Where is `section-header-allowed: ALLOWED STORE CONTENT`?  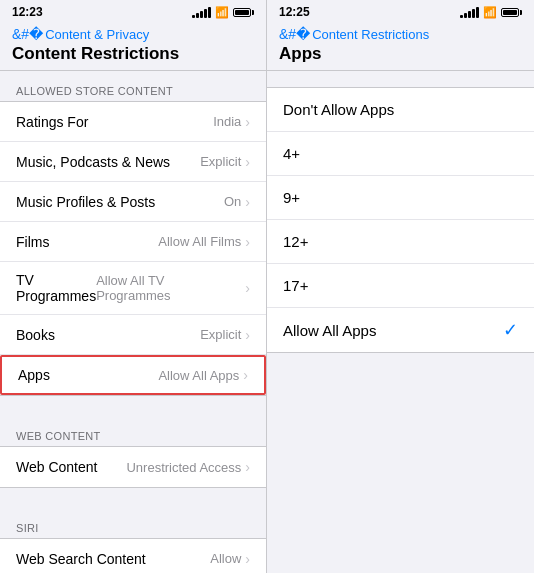 section-header-allowed: ALLOWED STORE CONTENT is located at coordinates (133, 86).